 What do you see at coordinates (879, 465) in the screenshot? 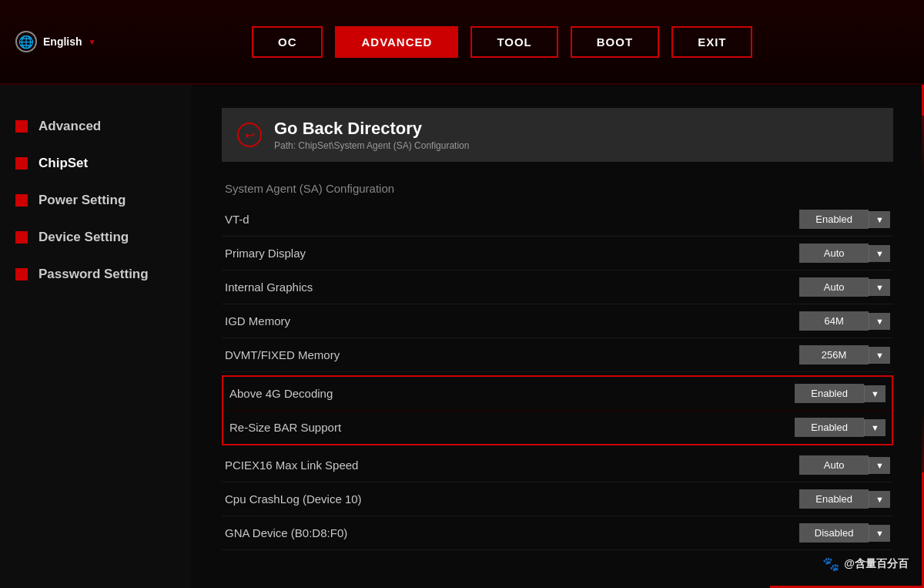
I see `arrow-pciex16: ▼` at bounding box center [879, 465].